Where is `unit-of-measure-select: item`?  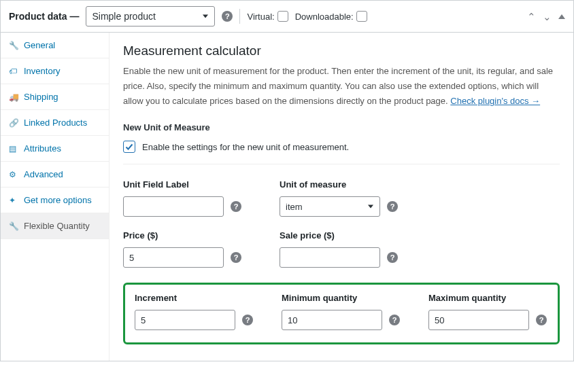 unit-of-measure-select: item is located at coordinates (330, 207).